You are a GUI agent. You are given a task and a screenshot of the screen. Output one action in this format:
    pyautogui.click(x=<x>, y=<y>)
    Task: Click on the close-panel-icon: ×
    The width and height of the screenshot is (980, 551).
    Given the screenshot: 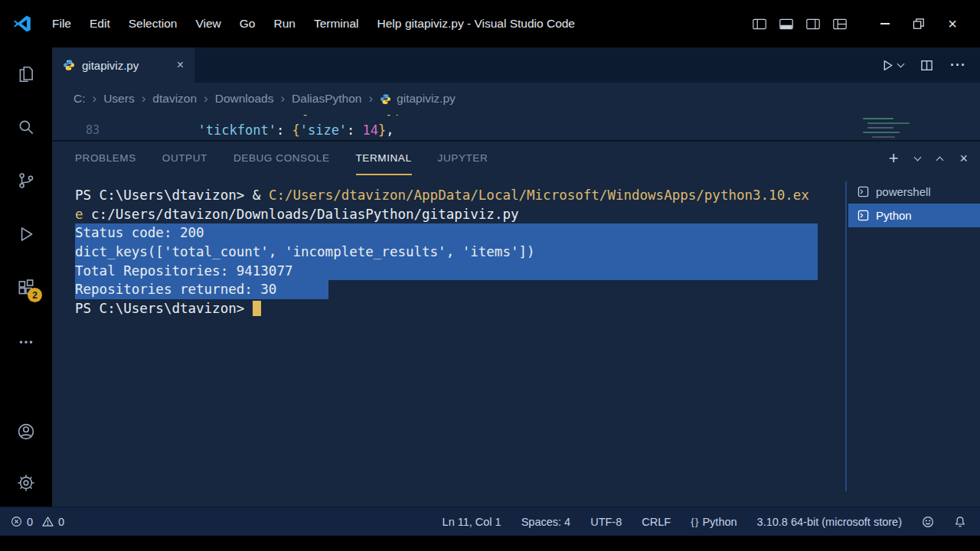 What is the action you would take?
    pyautogui.click(x=963, y=159)
    